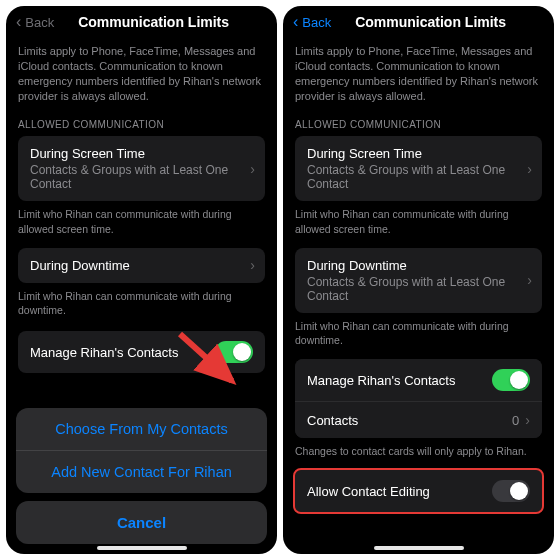  What do you see at coordinates (418, 266) in the screenshot?
I see `row-title: During Downtime` at bounding box center [418, 266].